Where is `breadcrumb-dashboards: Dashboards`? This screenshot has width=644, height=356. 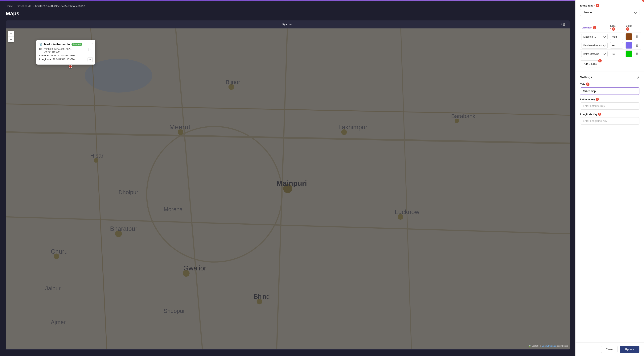
breadcrumb-dashboards: Dashboards is located at coordinates (24, 6).